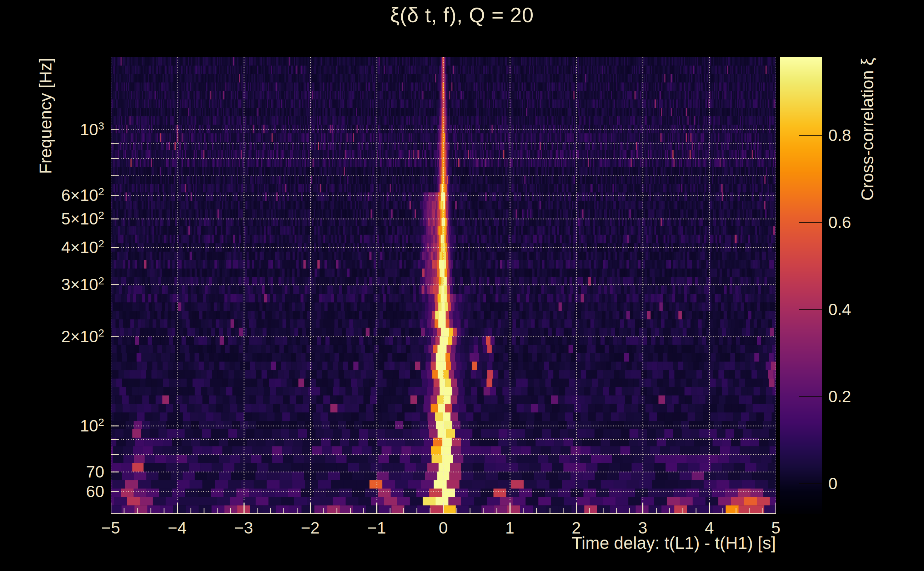 The width and height of the screenshot is (924, 571). Describe the element at coordinates (95, 492) in the screenshot. I see `y-tick-label: 60` at that location.